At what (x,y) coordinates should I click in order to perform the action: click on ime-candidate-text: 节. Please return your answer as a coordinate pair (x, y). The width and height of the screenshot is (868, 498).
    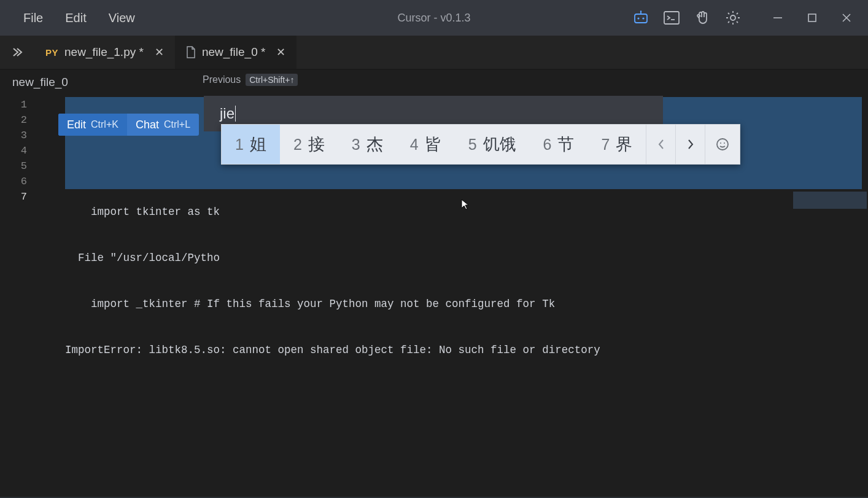
    Looking at the image, I should click on (566, 144).